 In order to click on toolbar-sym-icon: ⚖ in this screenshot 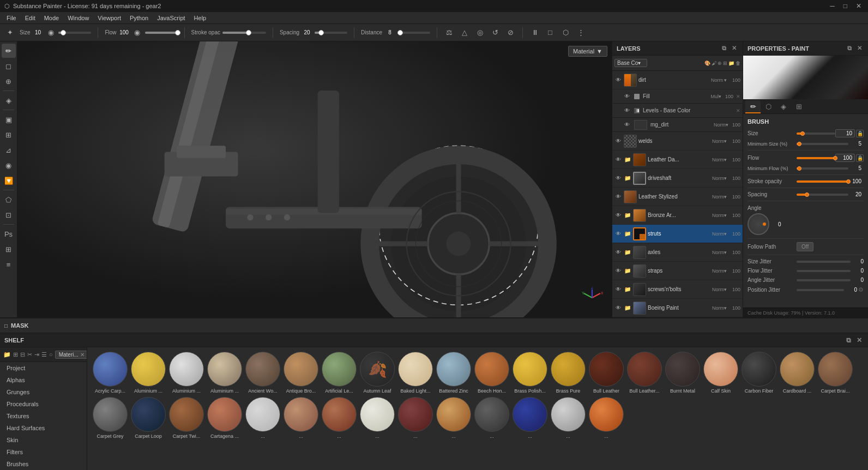, I will do `click(449, 33)`.